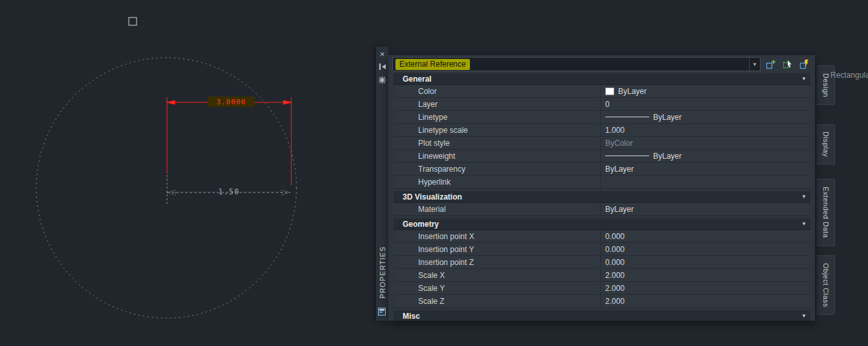 This screenshot has width=868, height=346. What do you see at coordinates (602, 301) in the screenshot?
I see `property-row: Scale Z 2.000` at bounding box center [602, 301].